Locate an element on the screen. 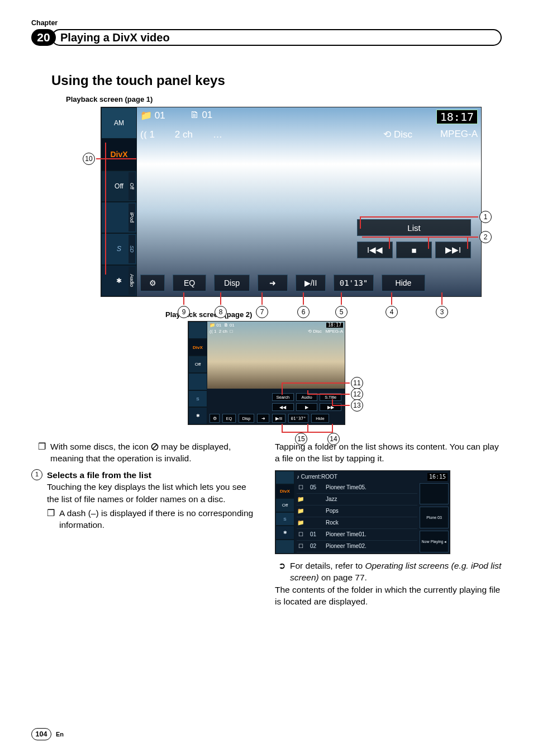 This screenshot has height=756, width=533. list-item: ☐01Pioneer Time01. is located at coordinates (357, 535).